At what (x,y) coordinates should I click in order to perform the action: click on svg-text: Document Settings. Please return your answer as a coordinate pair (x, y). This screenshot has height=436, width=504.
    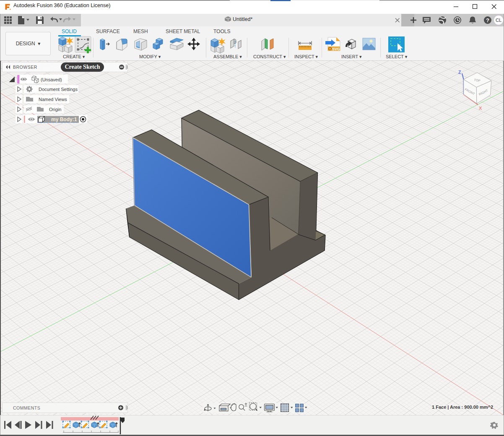
    Looking at the image, I should click on (58, 89).